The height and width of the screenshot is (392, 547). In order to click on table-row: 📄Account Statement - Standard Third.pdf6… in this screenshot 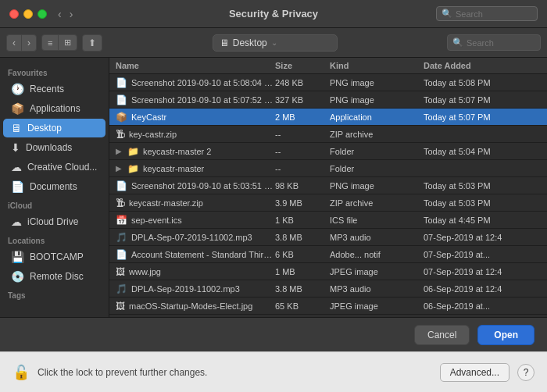, I will do `click(328, 255)`.